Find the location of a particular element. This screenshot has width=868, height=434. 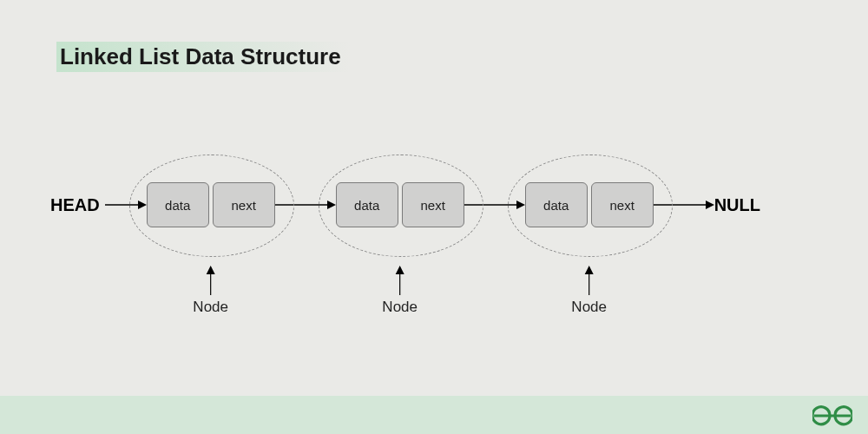

footer-bar is located at coordinates (434, 415).